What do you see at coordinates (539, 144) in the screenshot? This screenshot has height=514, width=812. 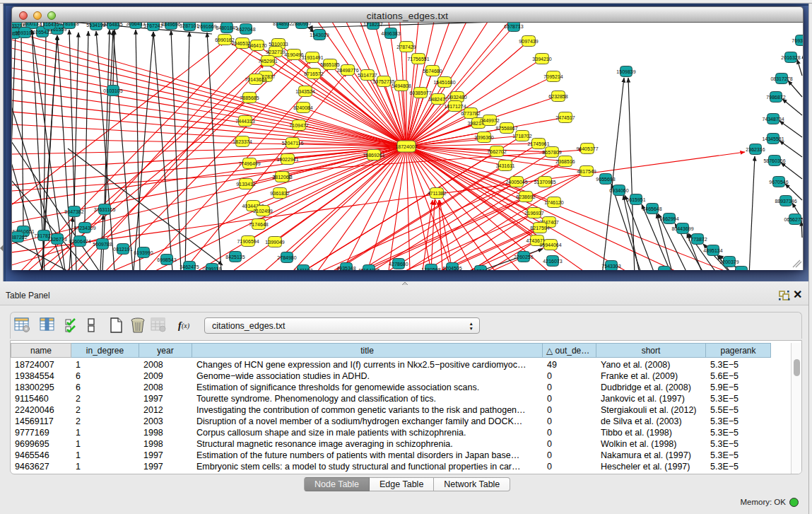 I see `svg-text: 21745961` at bounding box center [539, 144].